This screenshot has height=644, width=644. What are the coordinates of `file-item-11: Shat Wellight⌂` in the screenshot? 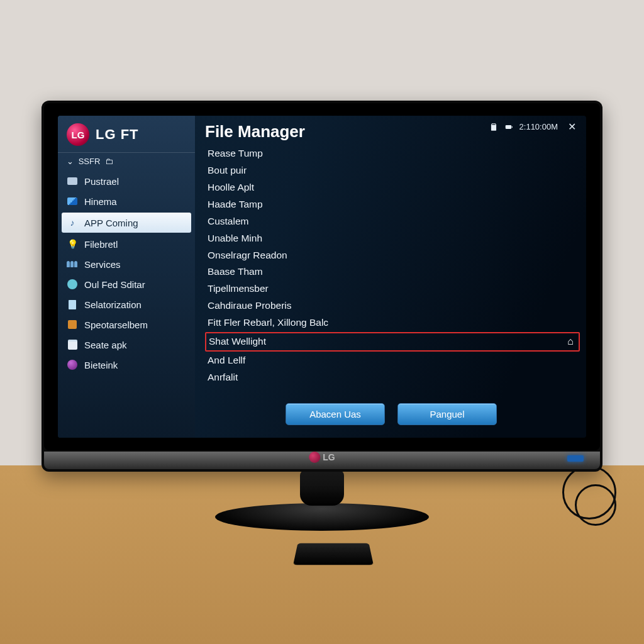 It's located at (392, 342).